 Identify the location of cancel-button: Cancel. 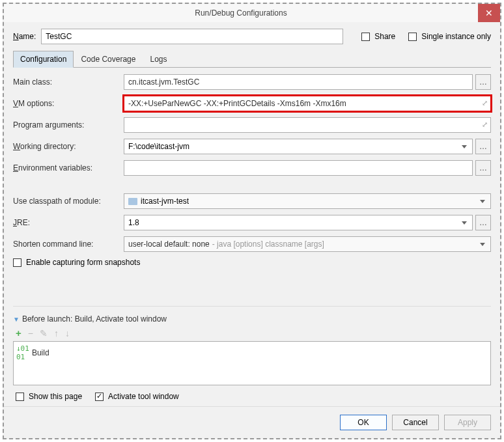
(415, 422).